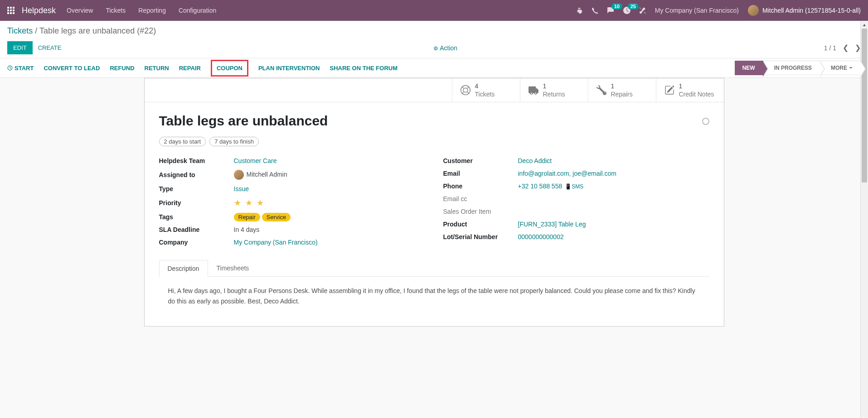  I want to click on stat-repairs: 1Repairs, so click(622, 90).